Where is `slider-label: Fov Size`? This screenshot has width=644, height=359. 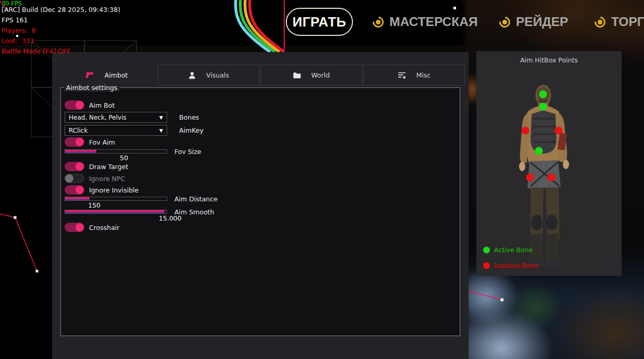
slider-label: Fov Size is located at coordinates (187, 152).